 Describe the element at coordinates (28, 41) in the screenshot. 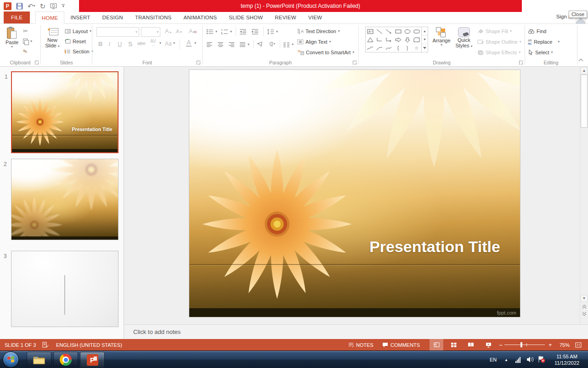

I see `copy-button: ▾` at that location.